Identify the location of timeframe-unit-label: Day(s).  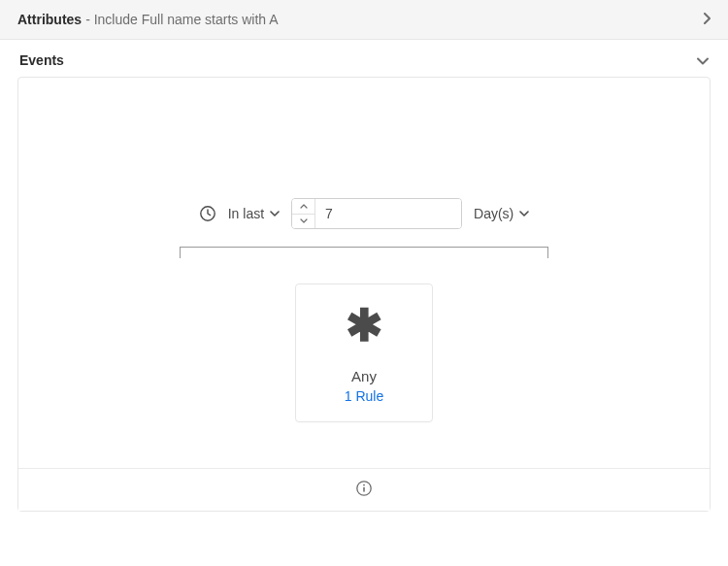
(493, 214).